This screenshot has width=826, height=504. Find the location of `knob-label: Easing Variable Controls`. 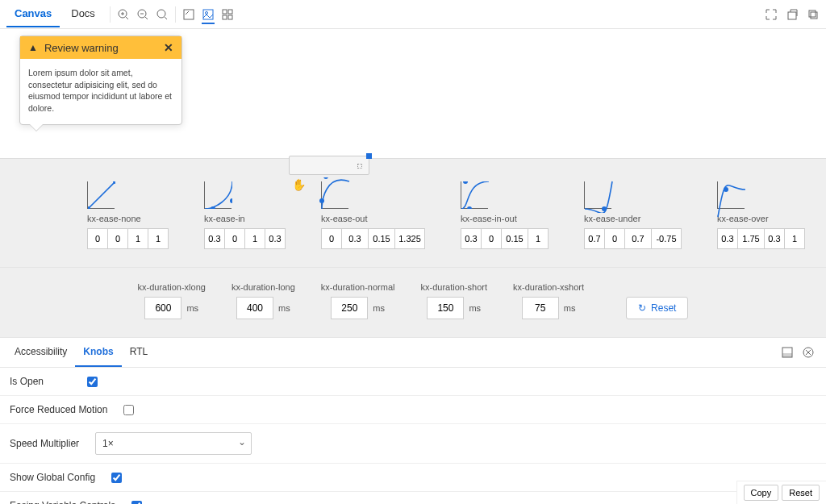

knob-label: Easing Variable Controls is located at coordinates (63, 502).